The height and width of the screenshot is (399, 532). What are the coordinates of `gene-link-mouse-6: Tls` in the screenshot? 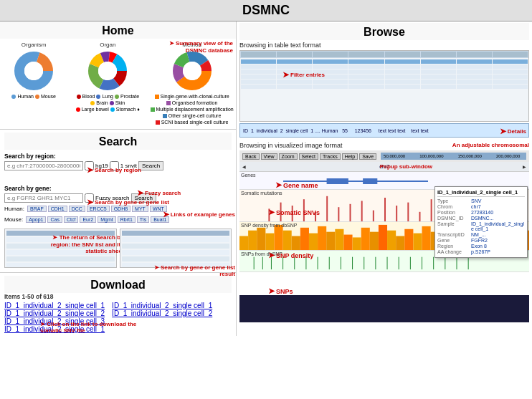 It's located at (143, 219).